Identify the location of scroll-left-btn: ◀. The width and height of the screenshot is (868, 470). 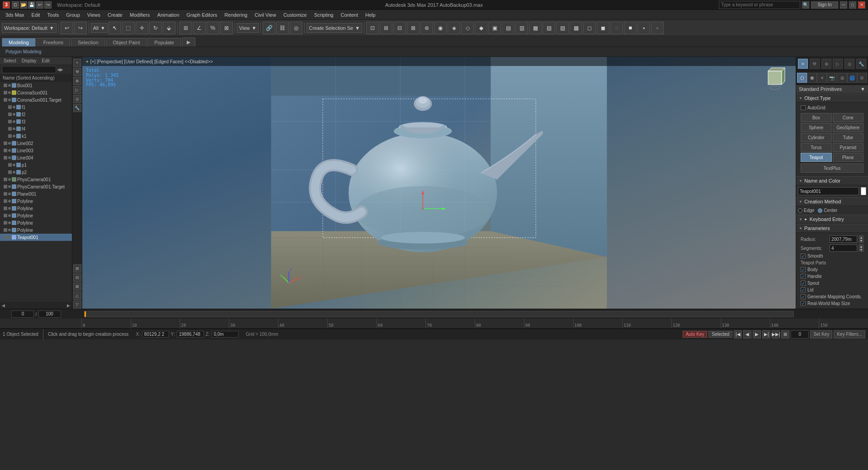
(4, 306).